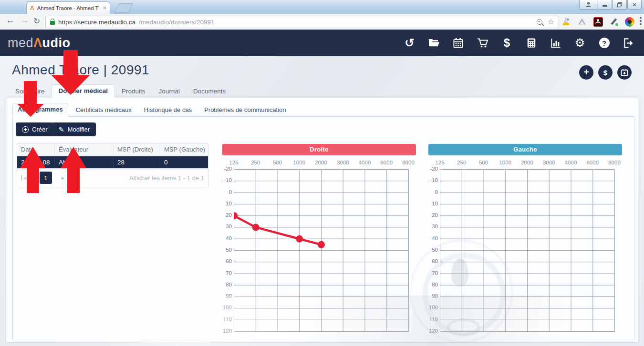 The height and width of the screenshot is (346, 644). I want to click on lab-flask-extension-icon, so click(566, 22).